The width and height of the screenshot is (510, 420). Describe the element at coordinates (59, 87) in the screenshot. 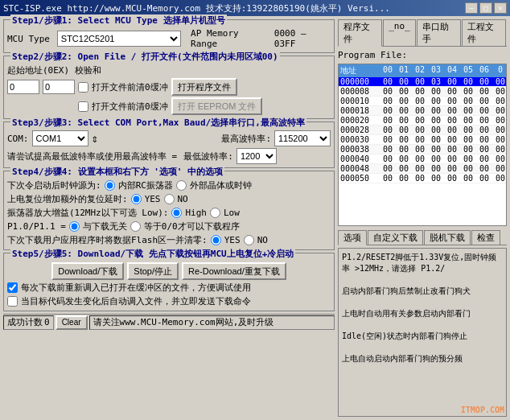

I see `checksum-input` at that location.